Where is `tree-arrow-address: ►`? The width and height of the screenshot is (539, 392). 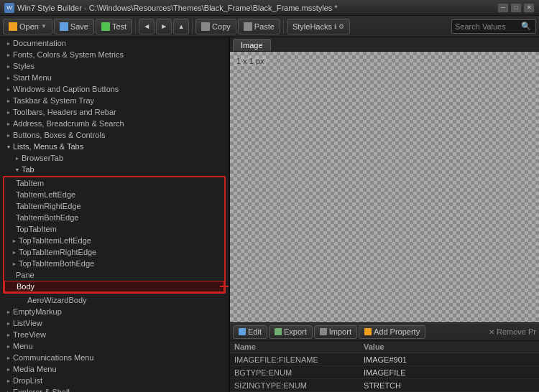
tree-arrow-address: ► is located at coordinates (9, 123).